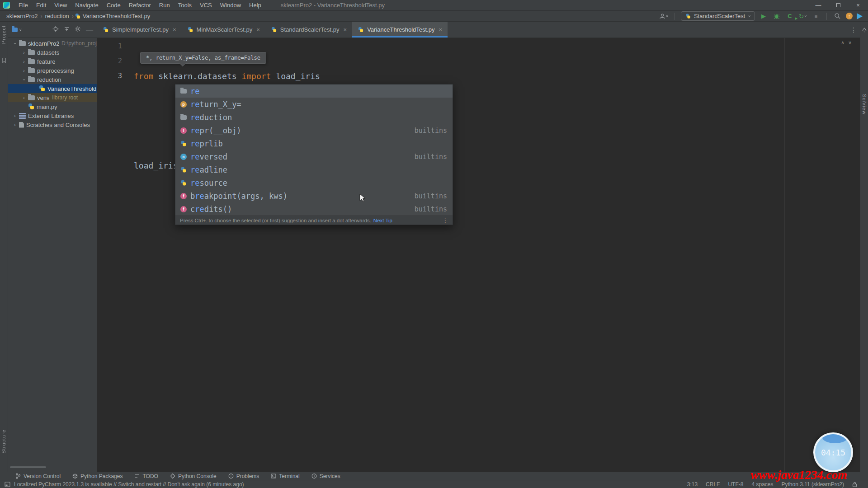 The image size is (868, 488). I want to click on completion-item-re: re, so click(314, 91).